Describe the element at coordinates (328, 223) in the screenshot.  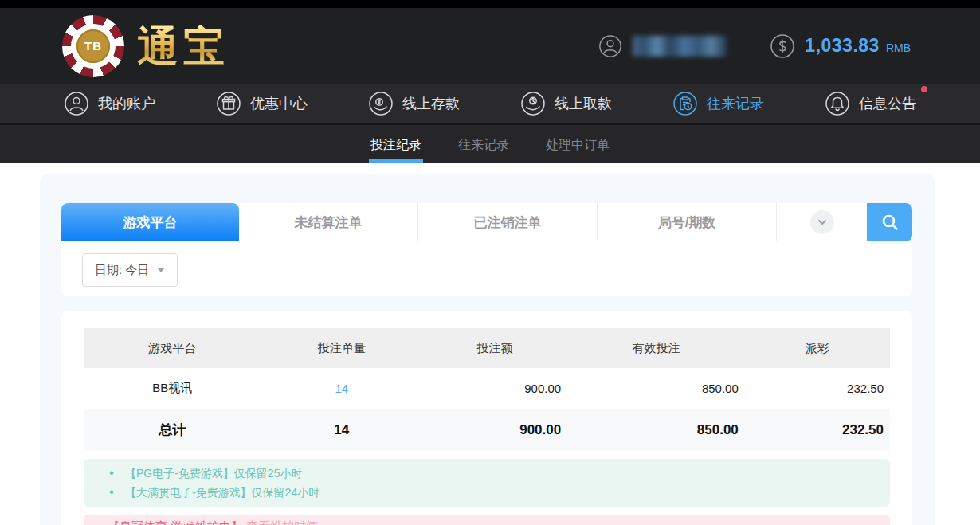
I see `filter-tab-label: 未结算注单` at that location.